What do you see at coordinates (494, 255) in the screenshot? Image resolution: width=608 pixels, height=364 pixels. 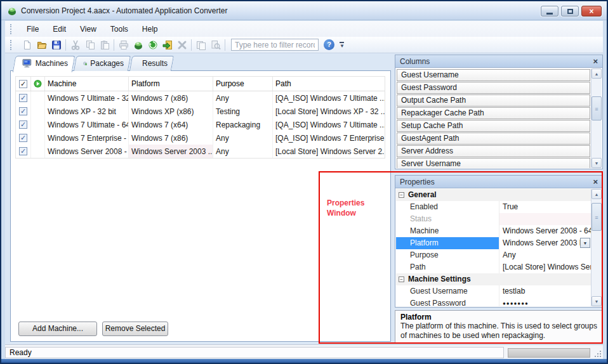 I see `property-row-purpose: Purpose Any` at bounding box center [494, 255].